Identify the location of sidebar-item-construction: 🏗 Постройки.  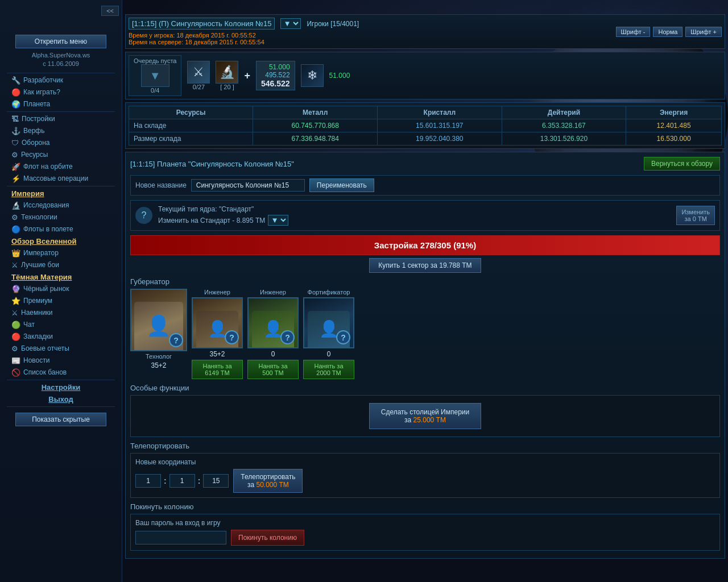
(61, 119).